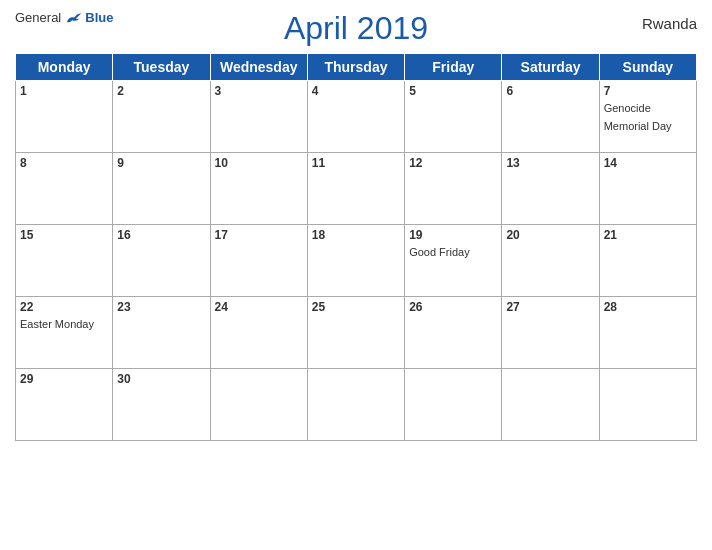 The width and height of the screenshot is (712, 550). I want to click on day-number: 19, so click(453, 235).